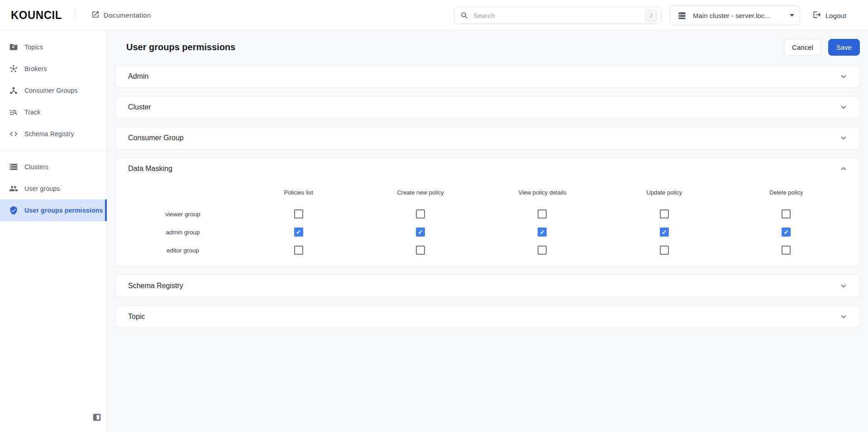 The width and height of the screenshot is (868, 432). I want to click on table-row-admin-group: admin group, so click(488, 232).